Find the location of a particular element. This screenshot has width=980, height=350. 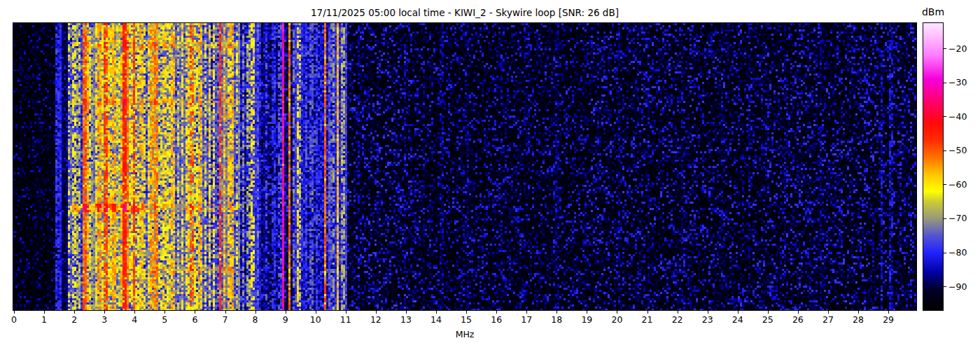

x-tick-label: 27 is located at coordinates (828, 319).